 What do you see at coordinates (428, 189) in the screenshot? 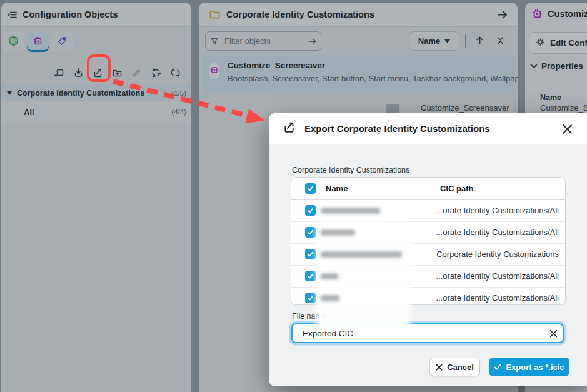
I see `table-header-row: Name CIC path` at bounding box center [428, 189].